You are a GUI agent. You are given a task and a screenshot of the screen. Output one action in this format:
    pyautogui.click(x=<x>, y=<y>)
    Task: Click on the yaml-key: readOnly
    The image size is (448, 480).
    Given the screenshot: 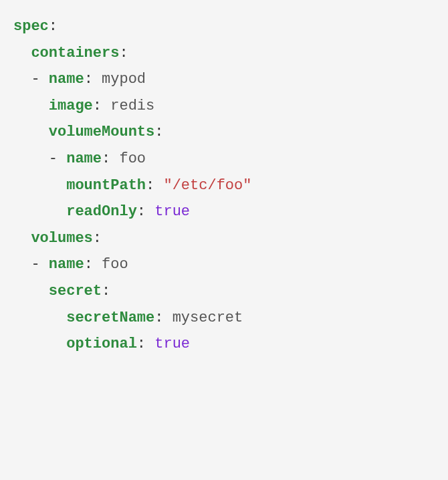 What is the action you would take?
    pyautogui.click(x=102, y=211)
    